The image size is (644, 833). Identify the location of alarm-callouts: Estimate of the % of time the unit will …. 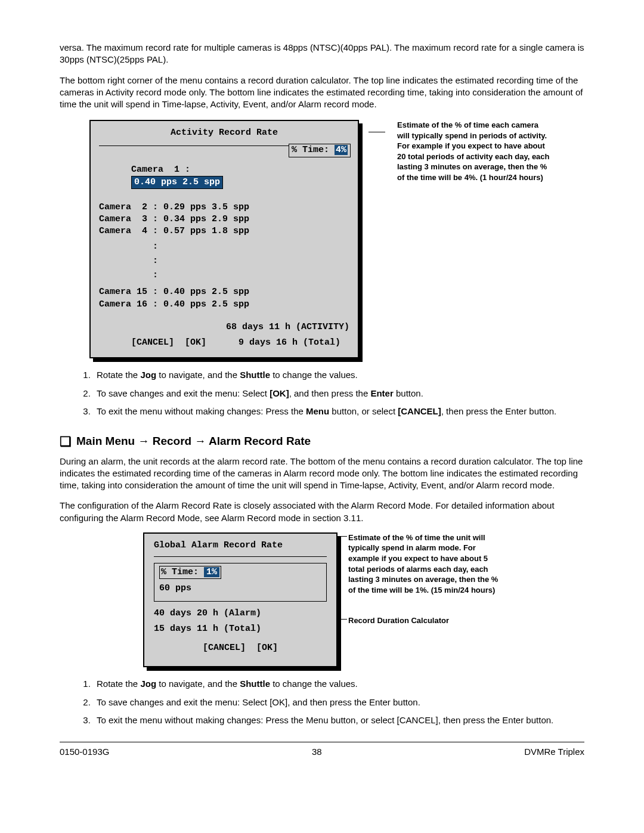
(426, 589).